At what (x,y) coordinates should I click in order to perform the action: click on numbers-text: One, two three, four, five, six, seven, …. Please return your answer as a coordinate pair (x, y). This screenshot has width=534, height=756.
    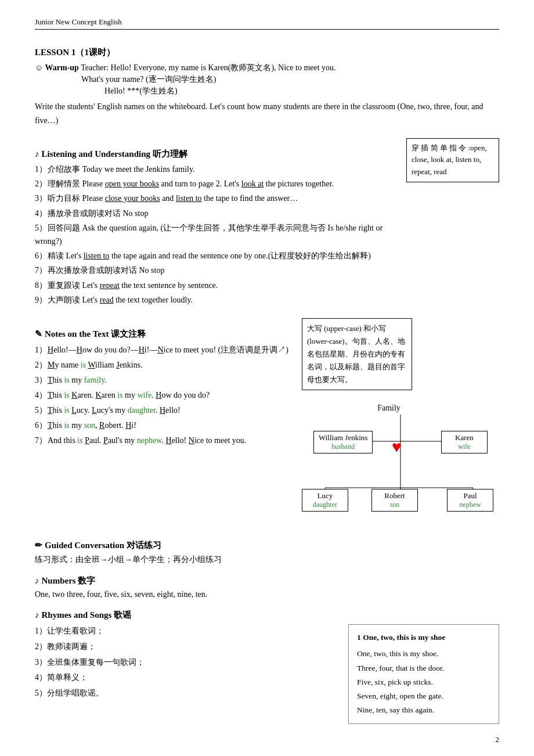
    Looking at the image, I should click on (267, 595).